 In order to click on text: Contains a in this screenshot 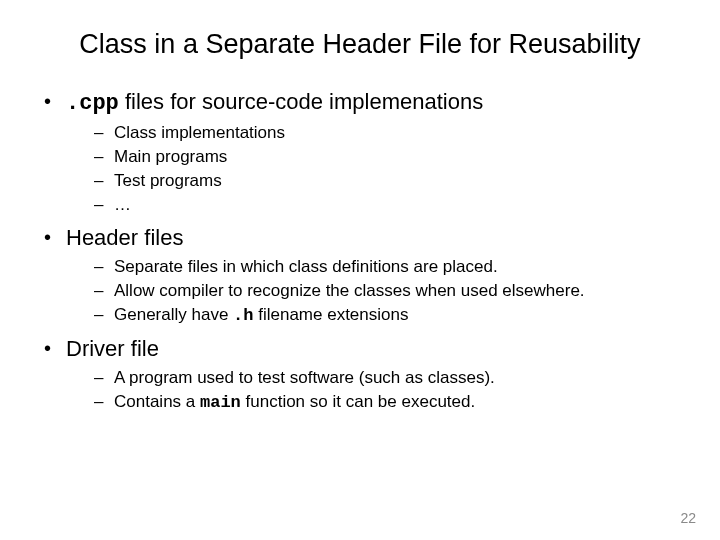, I will do `click(157, 402)`.